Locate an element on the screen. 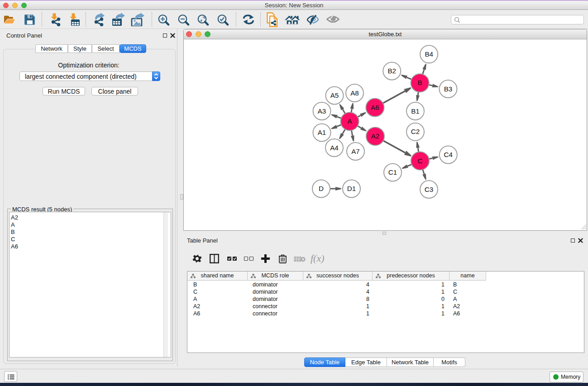 This screenshot has height=386, width=588. svg-text: C4 is located at coordinates (448, 155).